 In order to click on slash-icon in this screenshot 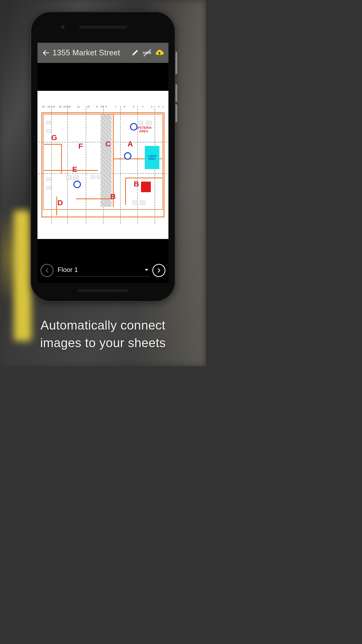, I will do `click(147, 53)`.